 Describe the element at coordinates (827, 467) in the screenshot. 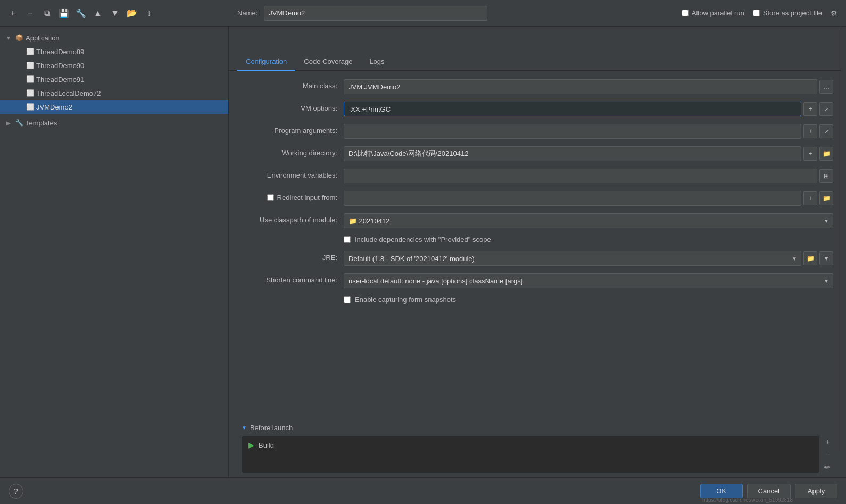

I see `before-launch-edit-button: ✏` at that location.